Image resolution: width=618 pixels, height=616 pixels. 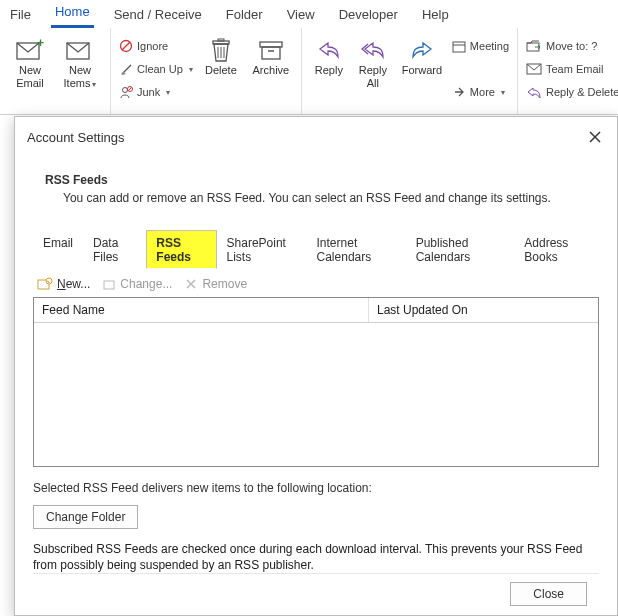 What do you see at coordinates (422, 70) in the screenshot?
I see `label: Forward` at bounding box center [422, 70].